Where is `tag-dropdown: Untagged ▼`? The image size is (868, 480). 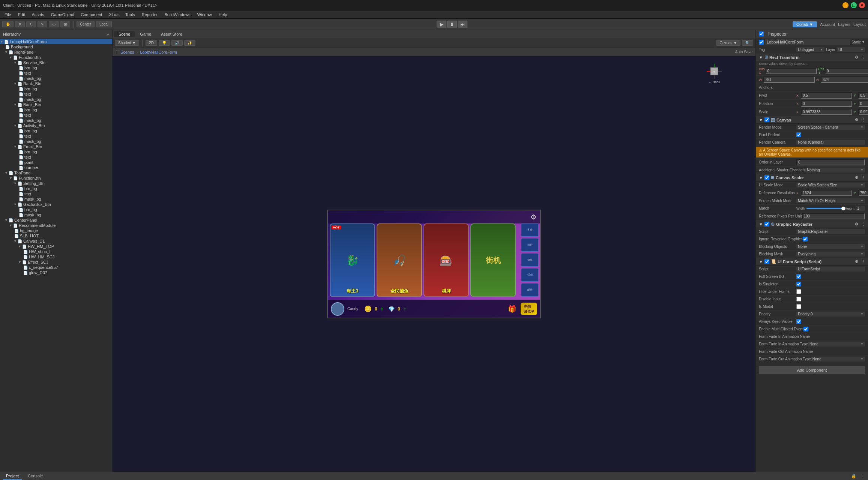 tag-dropdown: Untagged ▼ is located at coordinates (810, 50).